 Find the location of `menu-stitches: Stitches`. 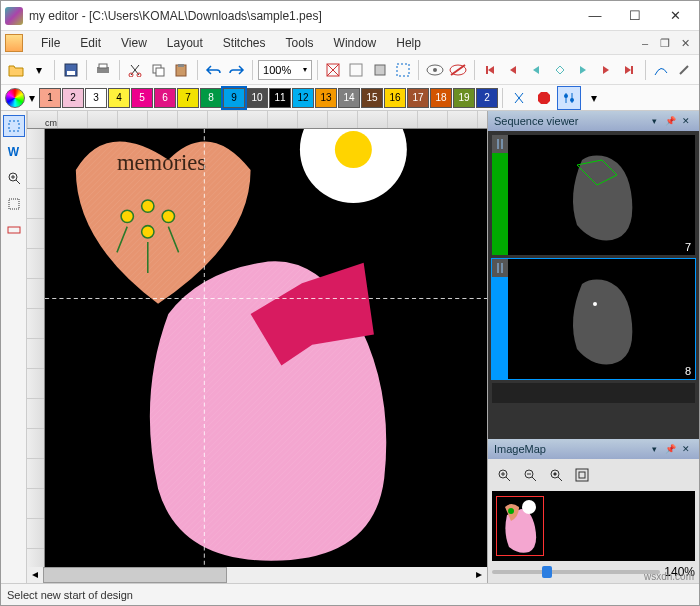

menu-stitches: Stitches is located at coordinates (244, 43).